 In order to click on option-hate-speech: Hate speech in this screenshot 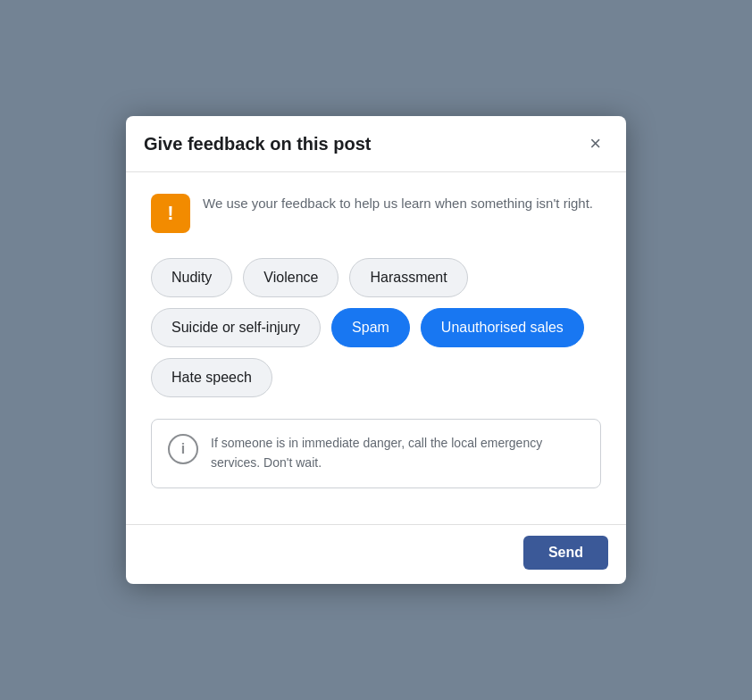, I will do `click(212, 378)`.